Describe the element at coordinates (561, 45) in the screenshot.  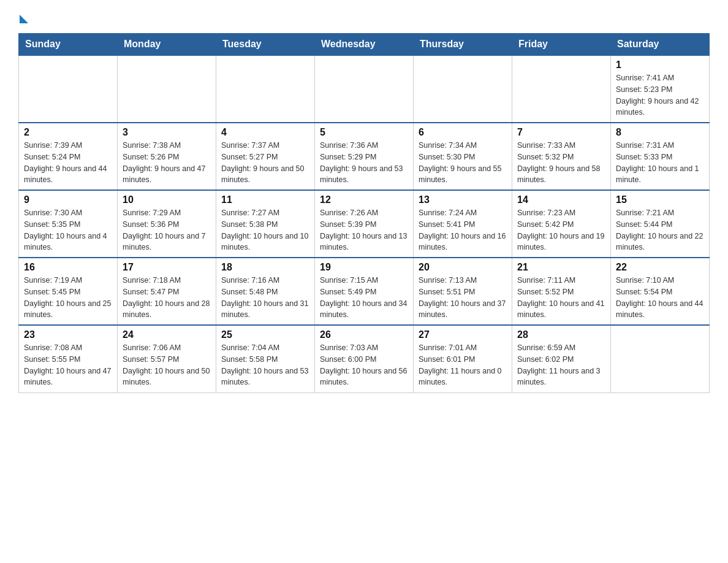
I see `weekday-header-friday: Friday` at that location.